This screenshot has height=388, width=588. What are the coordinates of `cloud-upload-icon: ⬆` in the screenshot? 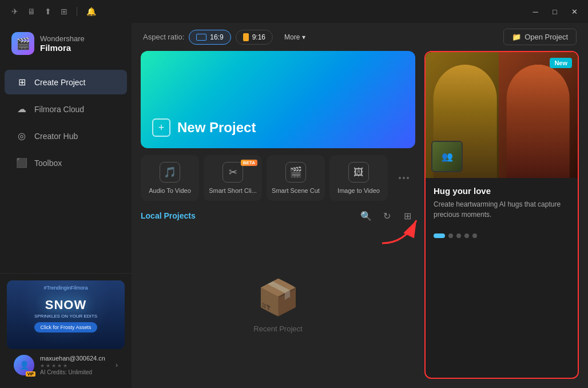 It's located at (48, 11).